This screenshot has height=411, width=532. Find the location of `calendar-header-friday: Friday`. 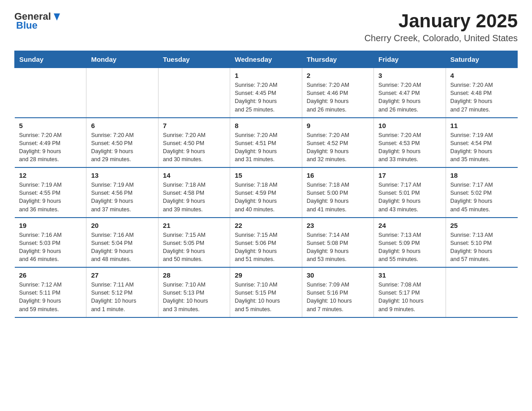

calendar-header-friday: Friday is located at coordinates (410, 60).